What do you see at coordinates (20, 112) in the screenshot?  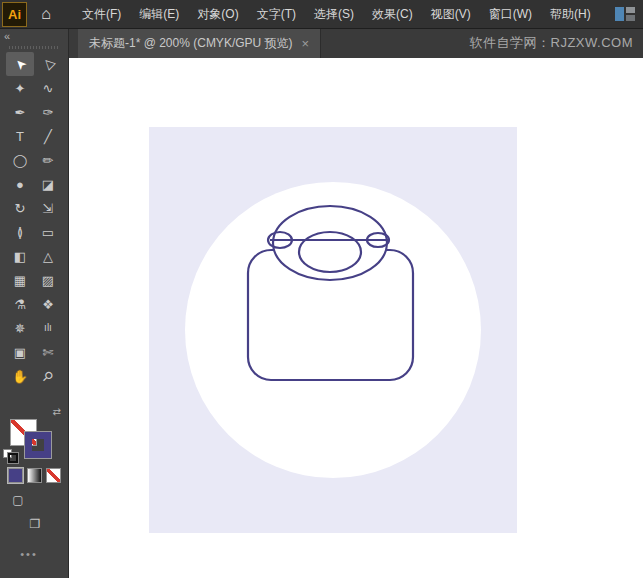 I see `tool-pen: ✒` at bounding box center [20, 112].